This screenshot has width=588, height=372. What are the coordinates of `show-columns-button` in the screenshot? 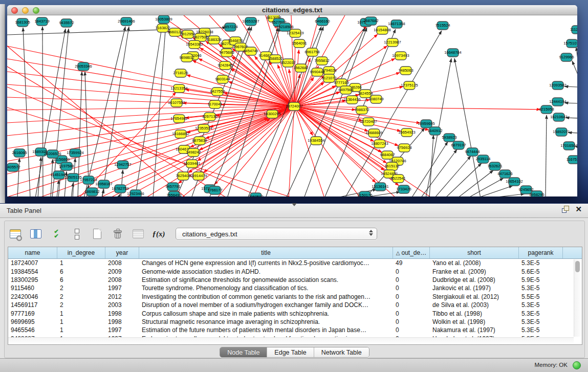 It's located at (36, 234).